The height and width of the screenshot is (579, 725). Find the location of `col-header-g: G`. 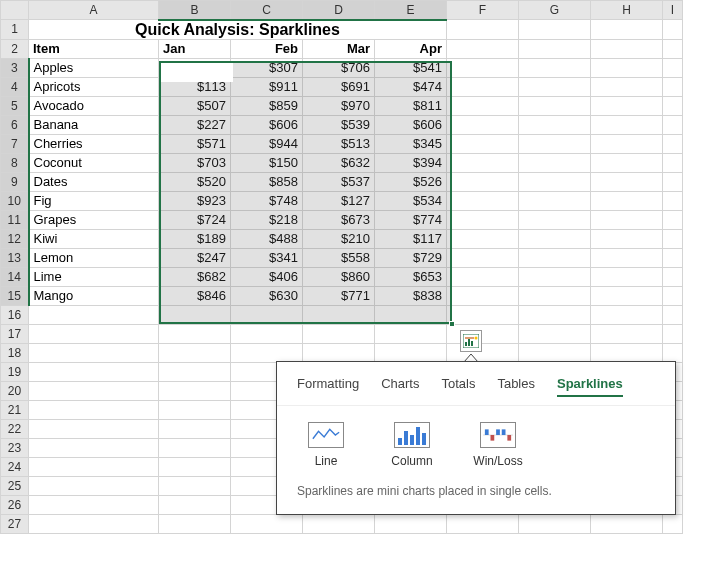

col-header-g: G is located at coordinates (555, 10).